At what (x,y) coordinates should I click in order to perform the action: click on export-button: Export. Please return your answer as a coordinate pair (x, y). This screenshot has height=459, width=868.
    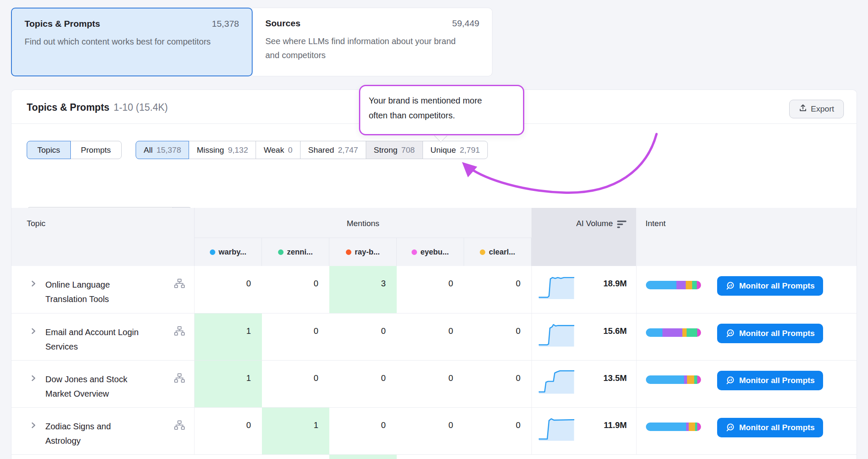
    Looking at the image, I should click on (816, 109).